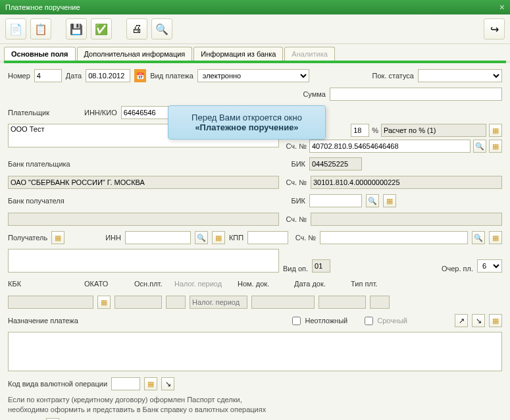 This screenshot has width=510, height=420. Describe the element at coordinates (140, 76) in the screenshot. I see `calendar-icon: 📅` at that location.